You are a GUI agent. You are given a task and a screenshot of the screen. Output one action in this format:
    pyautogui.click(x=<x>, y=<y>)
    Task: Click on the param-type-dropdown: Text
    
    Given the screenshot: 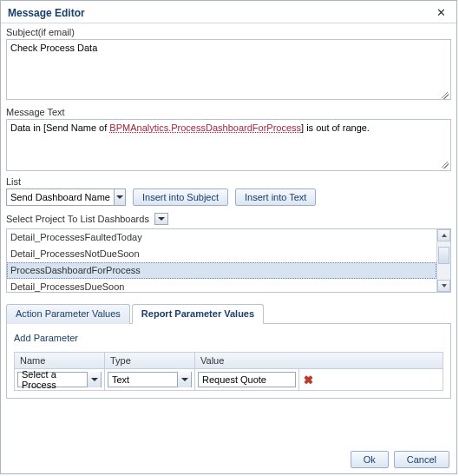 What is the action you would take?
    pyautogui.click(x=149, y=380)
    